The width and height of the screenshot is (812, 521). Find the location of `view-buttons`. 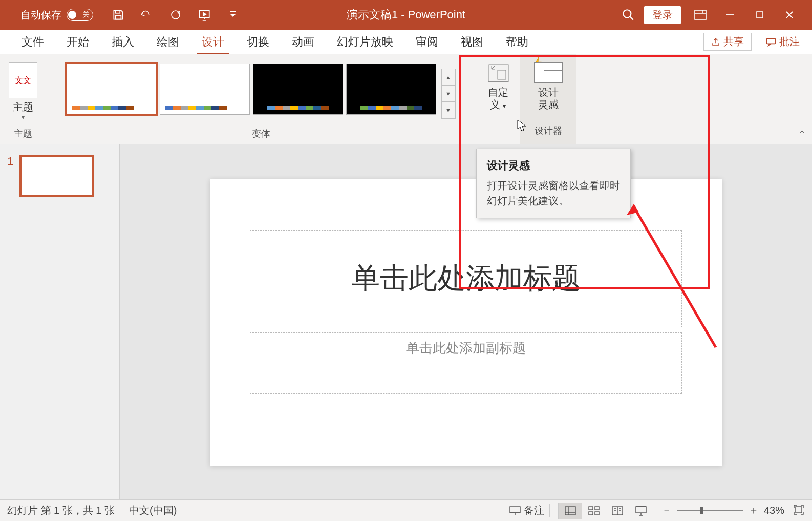

view-buttons is located at coordinates (606, 511).